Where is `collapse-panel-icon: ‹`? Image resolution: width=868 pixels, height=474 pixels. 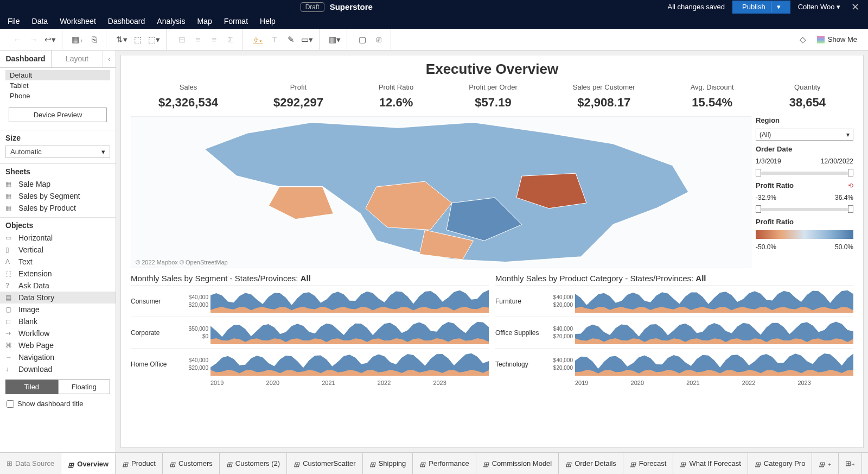
collapse-panel-icon: ‹ is located at coordinates (109, 59).